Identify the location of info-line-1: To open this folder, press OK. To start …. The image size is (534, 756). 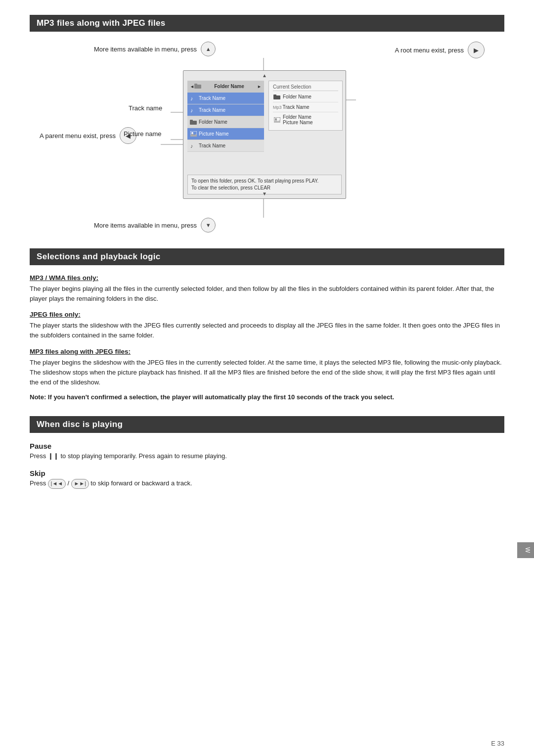
(265, 181).